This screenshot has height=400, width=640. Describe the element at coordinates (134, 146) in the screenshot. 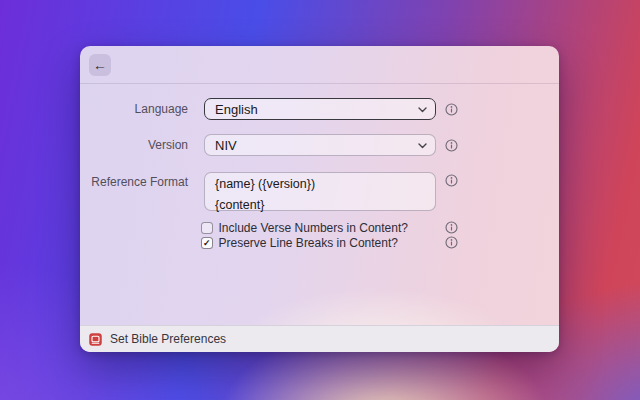

I see `version-label: Version` at that location.